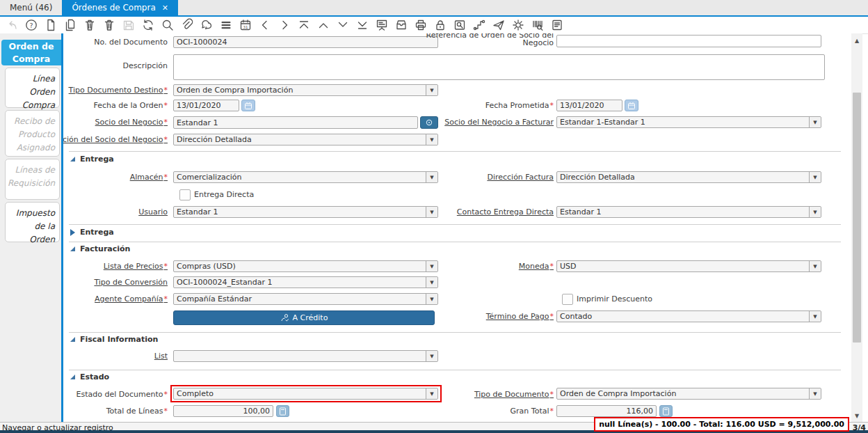  Describe the element at coordinates (100, 249) in the screenshot. I see `section-facturacion: Facturación` at that location.